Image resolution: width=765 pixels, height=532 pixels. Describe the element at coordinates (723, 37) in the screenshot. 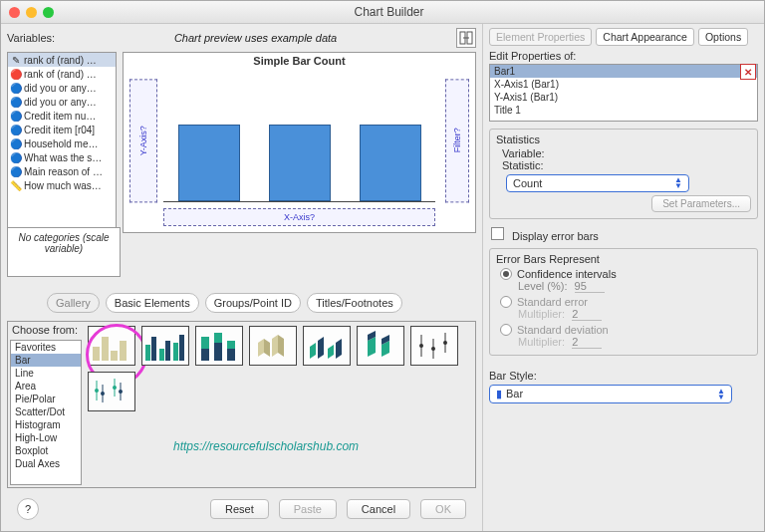

I see `tab-options: Options` at that location.